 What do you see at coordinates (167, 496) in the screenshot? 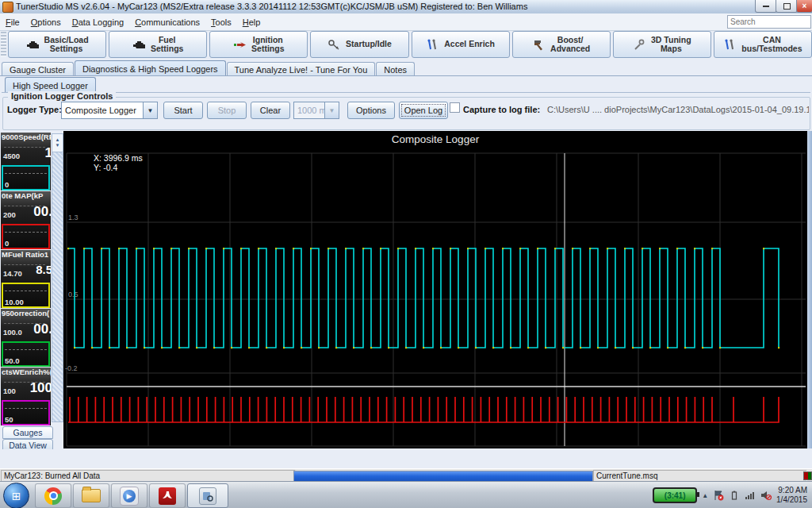
I see `adobe-reader-icon` at bounding box center [167, 496].